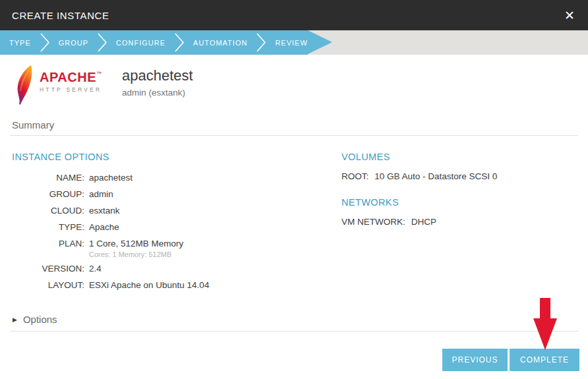 Image resolution: width=588 pixels, height=379 pixels. What do you see at coordinates (373, 221) in the screenshot?
I see `field-label: VM NETWORK:` at bounding box center [373, 221].